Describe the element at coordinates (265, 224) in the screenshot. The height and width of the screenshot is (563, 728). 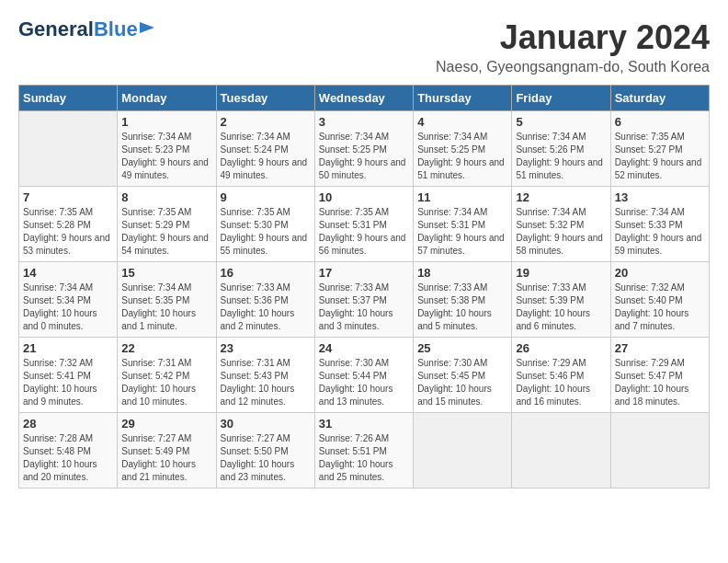
I see `calendar-cell: 9Sunrise: 7:35 AMSunset: 5:30 PMDaylight…` at that location.